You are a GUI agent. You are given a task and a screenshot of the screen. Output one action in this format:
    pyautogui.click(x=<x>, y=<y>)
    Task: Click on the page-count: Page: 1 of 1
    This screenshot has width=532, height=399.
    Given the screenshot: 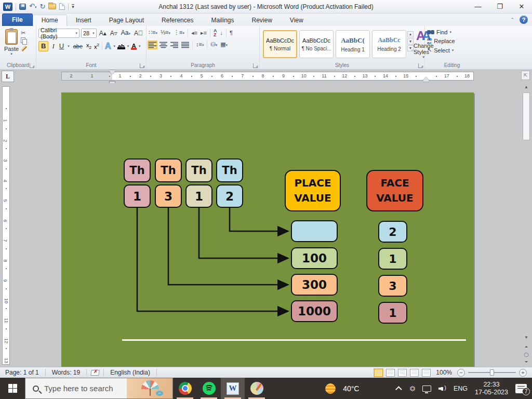 What is the action you would take?
    pyautogui.click(x=22, y=373)
    